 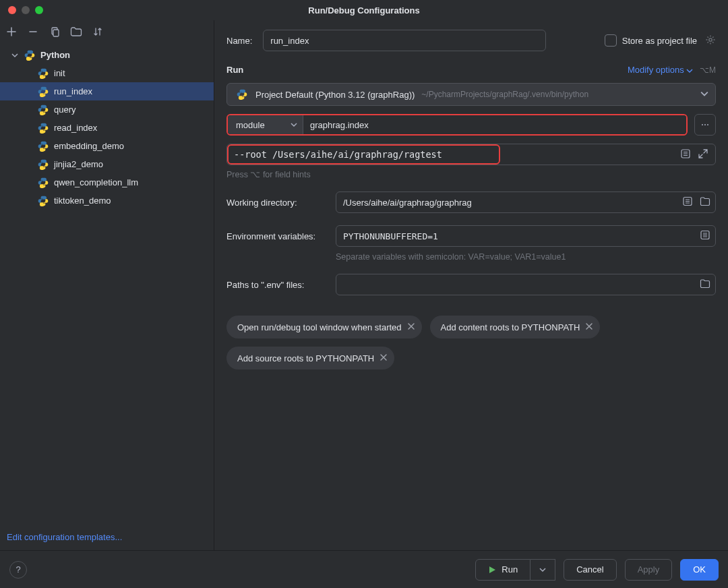 I want to click on env-vars-field, so click(x=526, y=236).